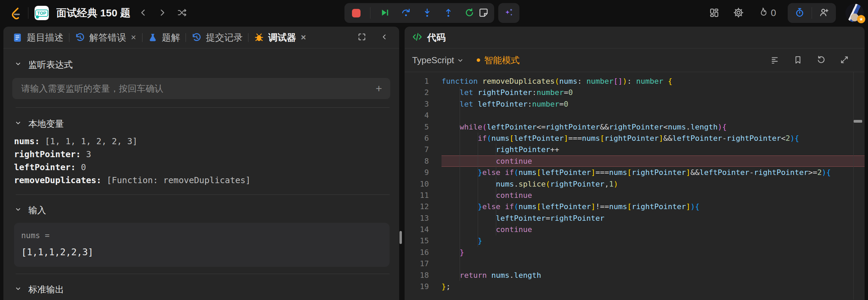 This screenshot has height=300, width=868. Describe the element at coordinates (635, 92) in the screenshot. I see `code-line: 2 let rightPointer:number=0` at that location.